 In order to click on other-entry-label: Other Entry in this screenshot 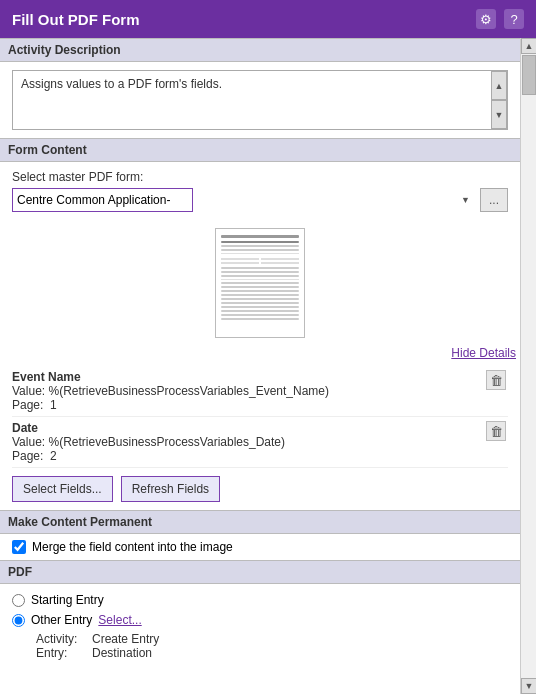, I will do `click(62, 620)`.